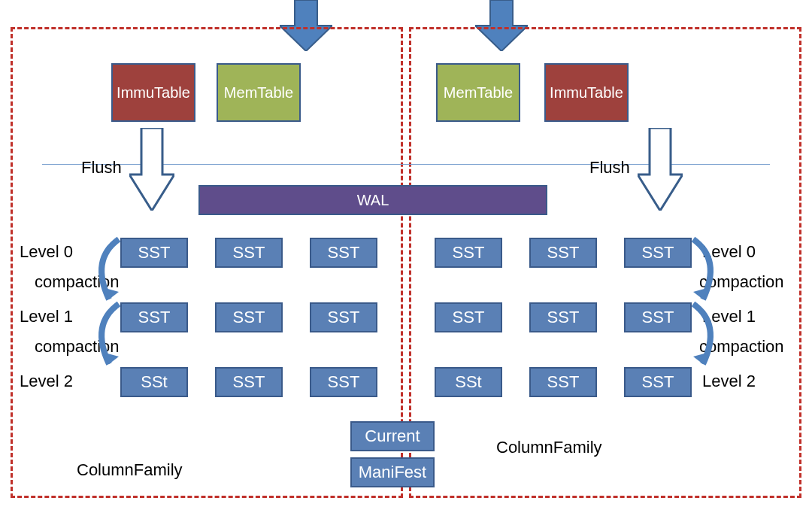 The height and width of the screenshot is (513, 812). I want to click on level2-label-right: Level 2, so click(729, 381).